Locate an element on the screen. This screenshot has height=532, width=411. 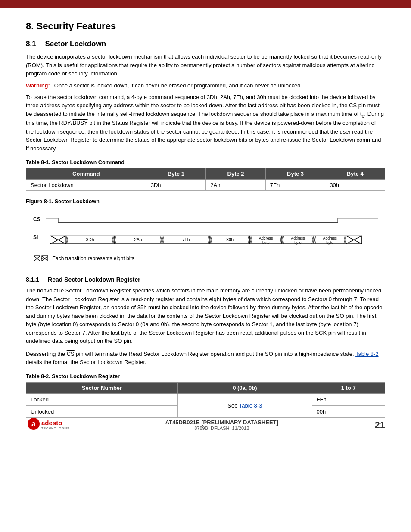
cell-see-table8-3: See Table 8-3 is located at coordinates (245, 405).